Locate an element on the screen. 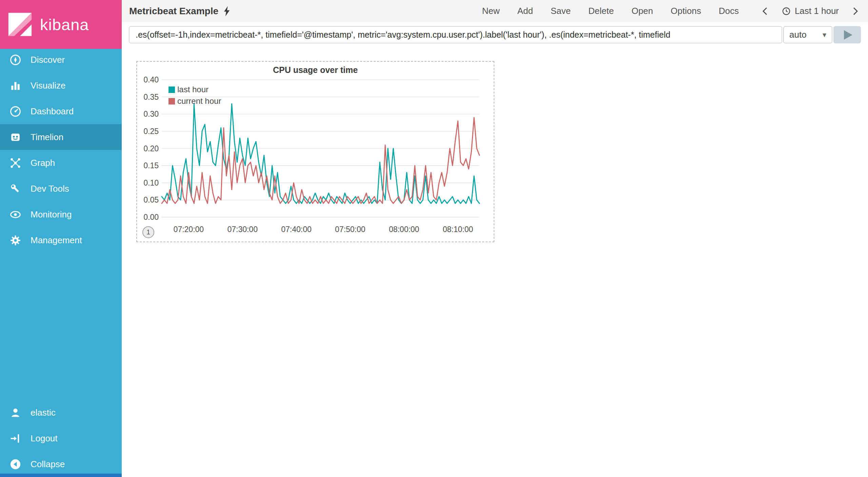 The width and height of the screenshot is (868, 477). x-tick-label: 07:50:00 is located at coordinates (350, 229).